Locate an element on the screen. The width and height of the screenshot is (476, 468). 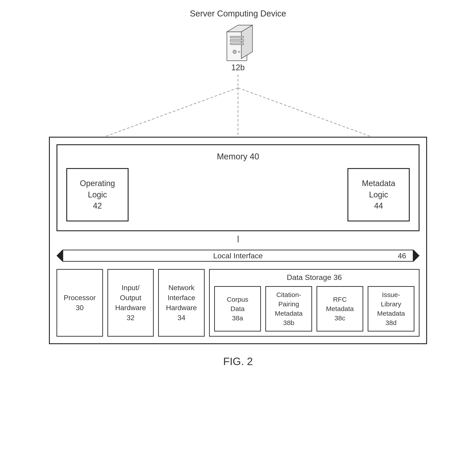
operating-logic-box: Operating Logic 42 is located at coordinates (97, 195).